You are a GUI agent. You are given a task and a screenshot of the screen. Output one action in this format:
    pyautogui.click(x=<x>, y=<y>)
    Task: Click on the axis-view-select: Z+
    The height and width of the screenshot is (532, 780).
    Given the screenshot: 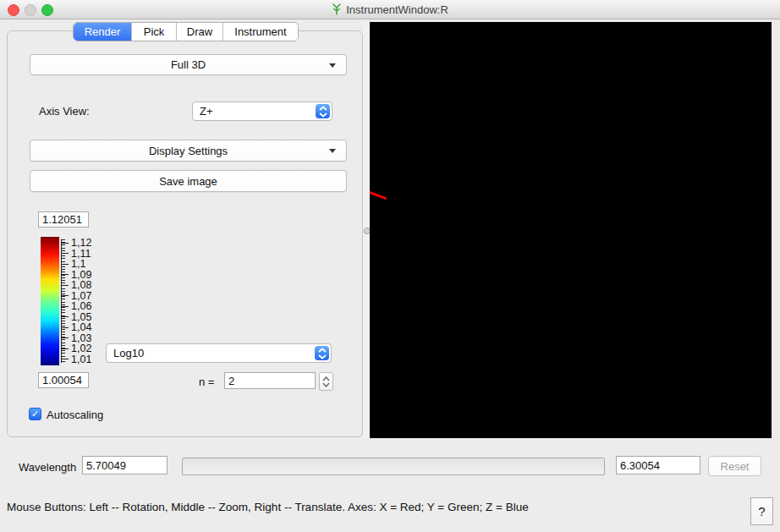 What is the action you would take?
    pyautogui.click(x=262, y=112)
    